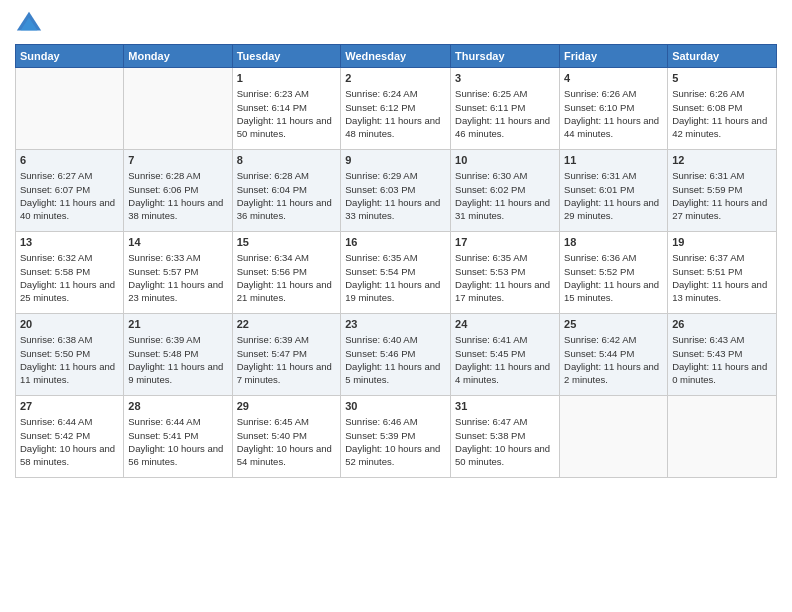 The width and height of the screenshot is (792, 612). Describe the element at coordinates (164, 422) in the screenshot. I see `sunrise-text: Sunrise: 6:44 AM` at that location.